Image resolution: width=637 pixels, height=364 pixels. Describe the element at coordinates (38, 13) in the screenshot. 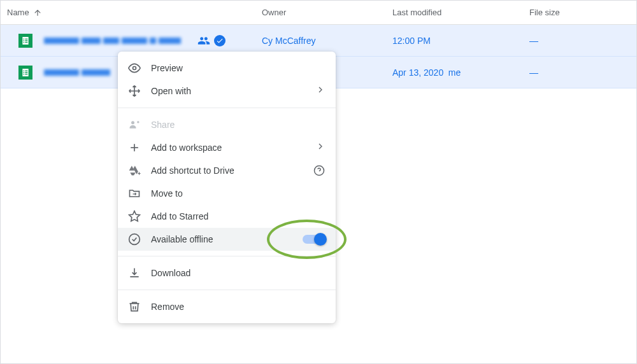

I see `sort-arrow-up-icon` at that location.